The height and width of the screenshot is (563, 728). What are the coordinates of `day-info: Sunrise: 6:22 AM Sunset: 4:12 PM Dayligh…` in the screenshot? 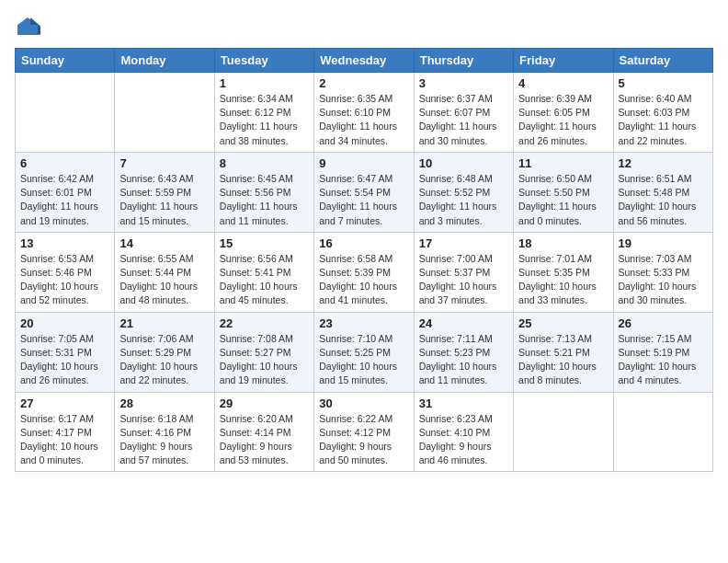 It's located at (364, 440).